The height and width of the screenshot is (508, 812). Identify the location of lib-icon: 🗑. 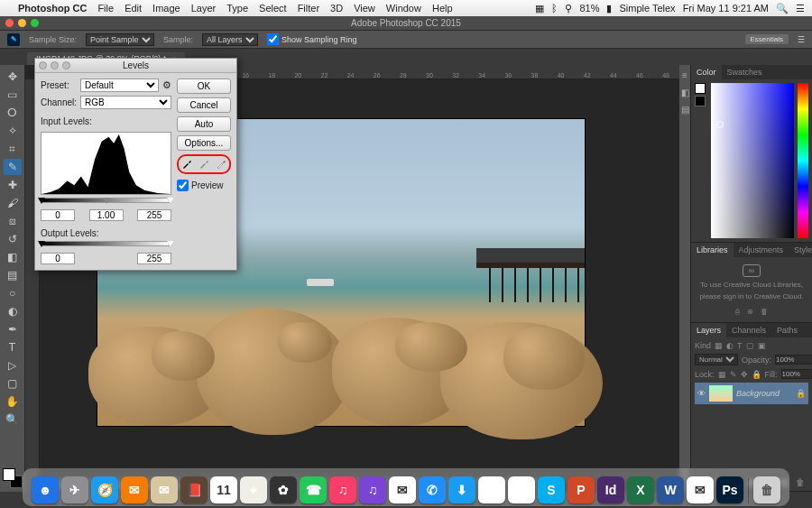
(764, 312).